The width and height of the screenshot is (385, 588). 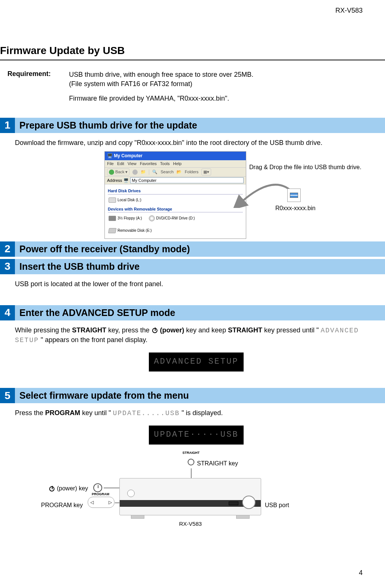 I want to click on drag-drop-text: Drag & Drop the file into USB thumb driv…, so click(x=305, y=167).